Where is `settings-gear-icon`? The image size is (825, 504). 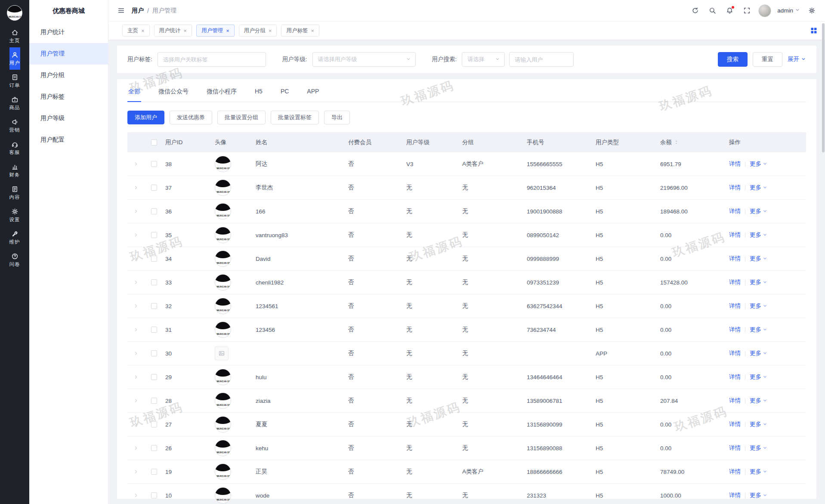 settings-gear-icon is located at coordinates (812, 11).